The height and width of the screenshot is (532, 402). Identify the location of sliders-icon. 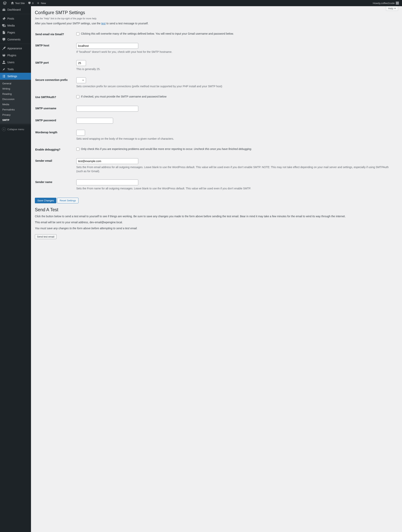
(4, 76).